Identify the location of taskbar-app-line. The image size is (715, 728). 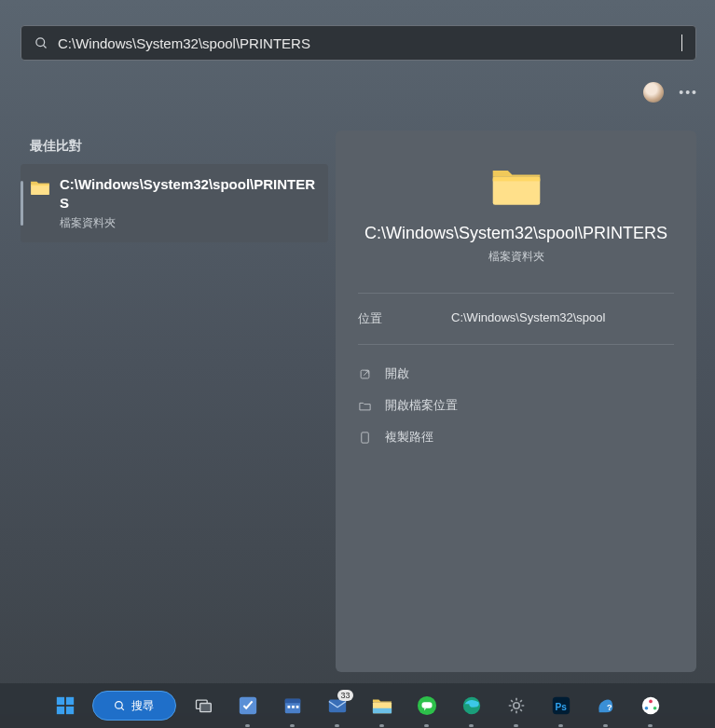
(427, 706).